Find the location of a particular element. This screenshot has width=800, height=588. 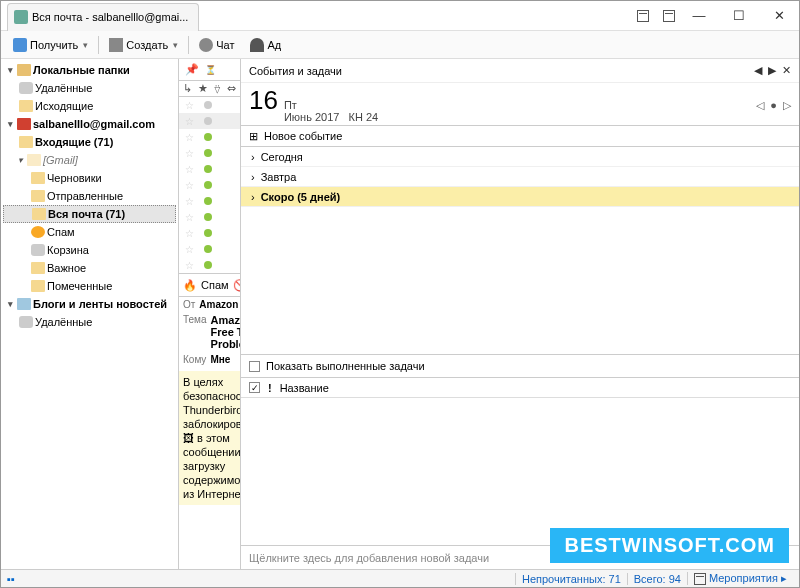

msglist-header: ↳ ★ ⍢ ⇔ is located at coordinates (210, 89).